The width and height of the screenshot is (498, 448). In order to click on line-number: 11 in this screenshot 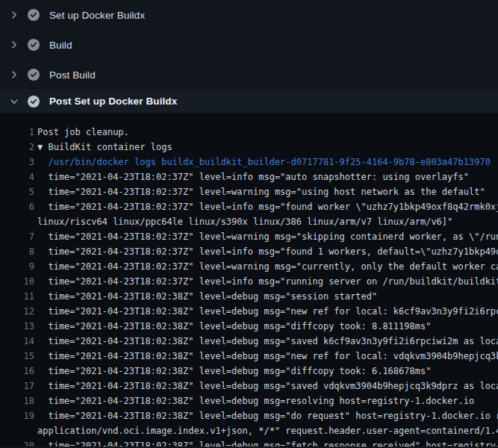, I will do `click(17, 296)`.